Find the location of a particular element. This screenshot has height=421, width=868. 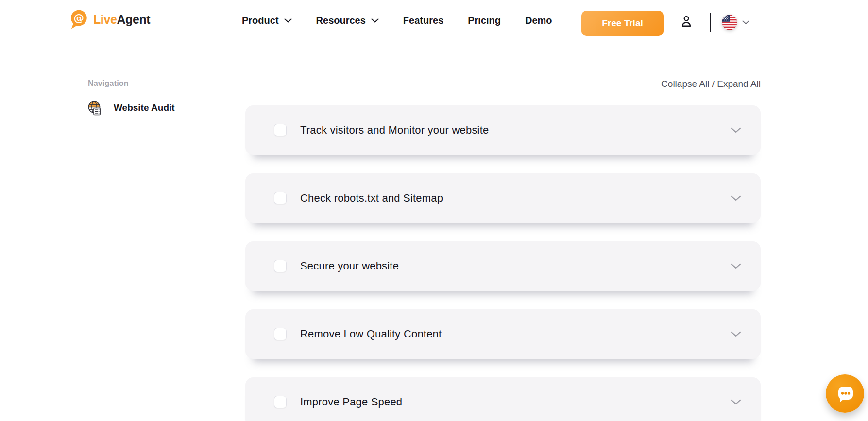

main-nav: Product Resources Features Pricing Demo is located at coordinates (397, 20).